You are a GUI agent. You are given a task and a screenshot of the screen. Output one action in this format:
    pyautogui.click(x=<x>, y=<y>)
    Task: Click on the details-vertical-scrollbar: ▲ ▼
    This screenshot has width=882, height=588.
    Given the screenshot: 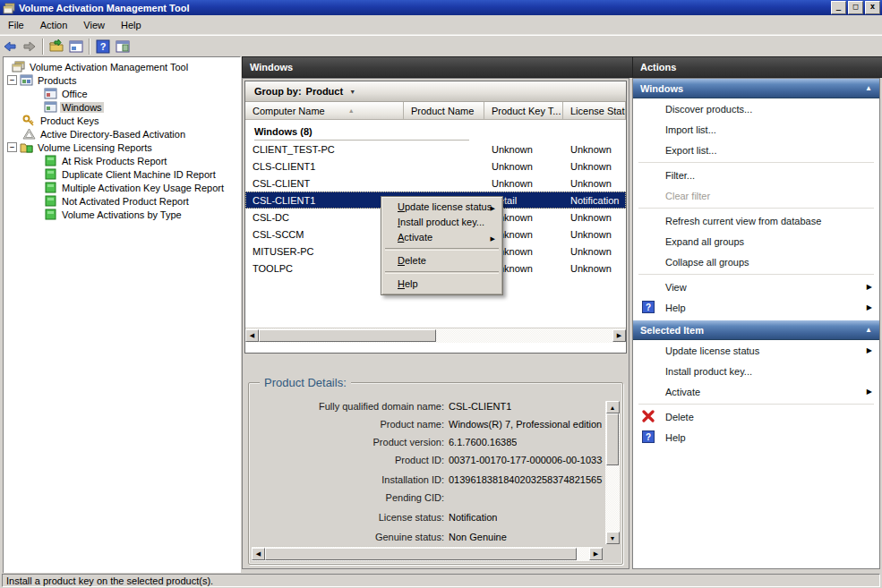 What is the action you would take?
    pyautogui.click(x=612, y=473)
    